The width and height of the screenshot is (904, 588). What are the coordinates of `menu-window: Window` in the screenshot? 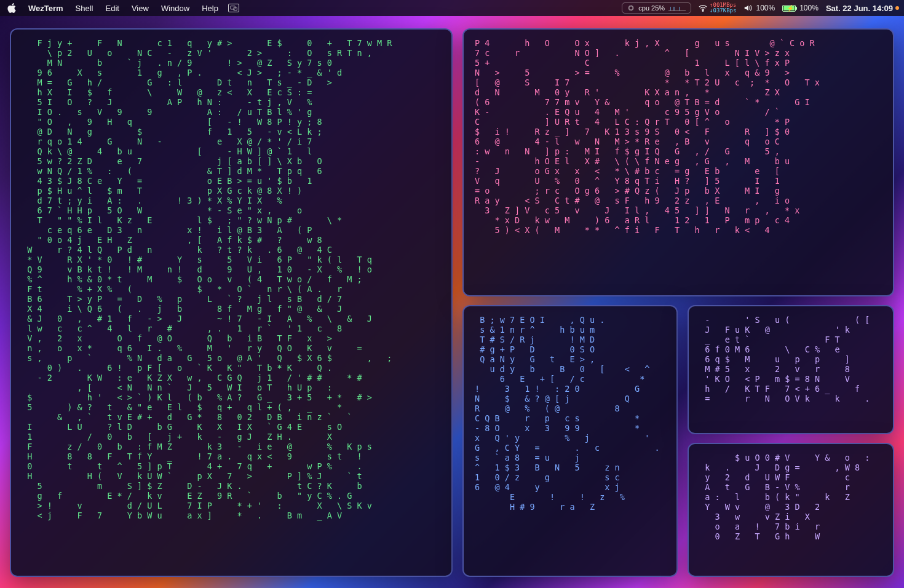 It's located at (175, 9).